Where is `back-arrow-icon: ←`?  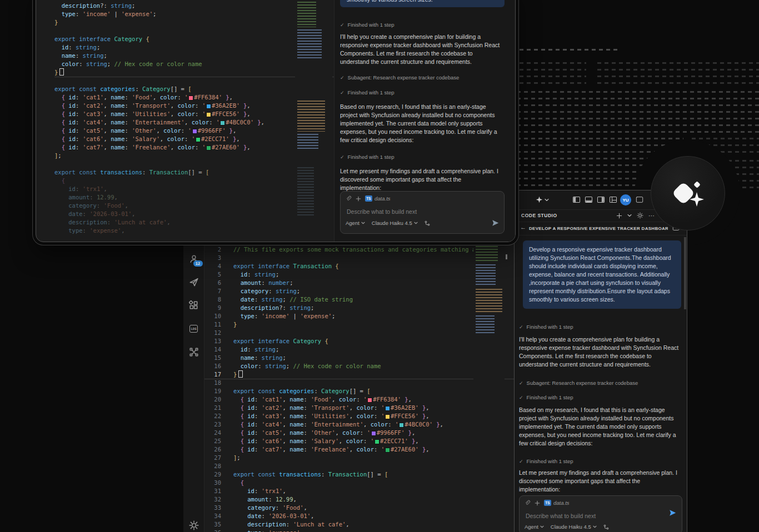 back-arrow-icon: ← is located at coordinates (523, 227).